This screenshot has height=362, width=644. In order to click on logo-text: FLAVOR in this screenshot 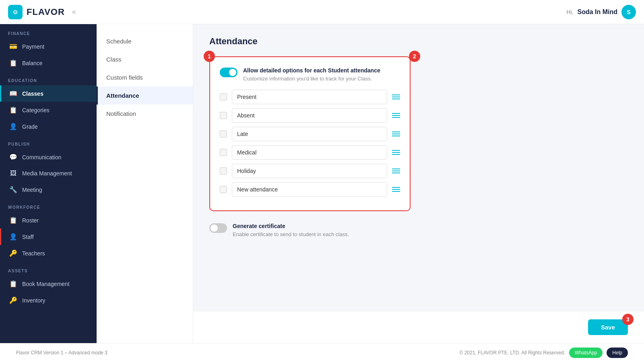, I will do `click(46, 12)`.